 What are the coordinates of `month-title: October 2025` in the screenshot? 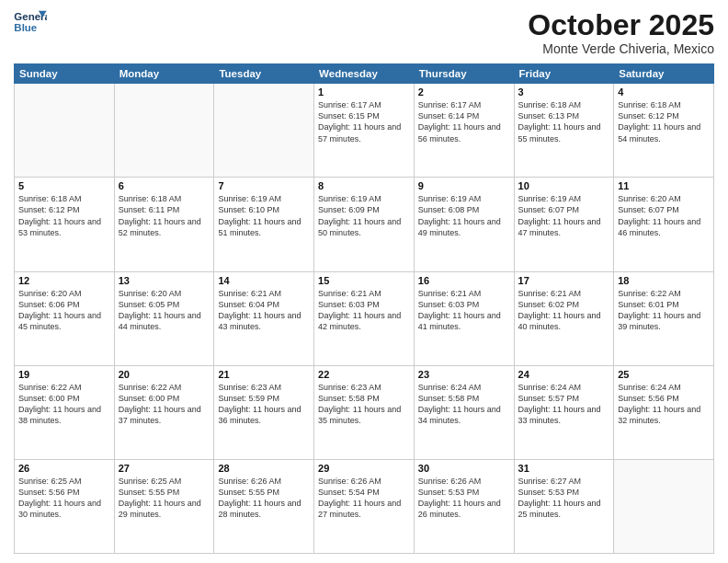 It's located at (621, 26).